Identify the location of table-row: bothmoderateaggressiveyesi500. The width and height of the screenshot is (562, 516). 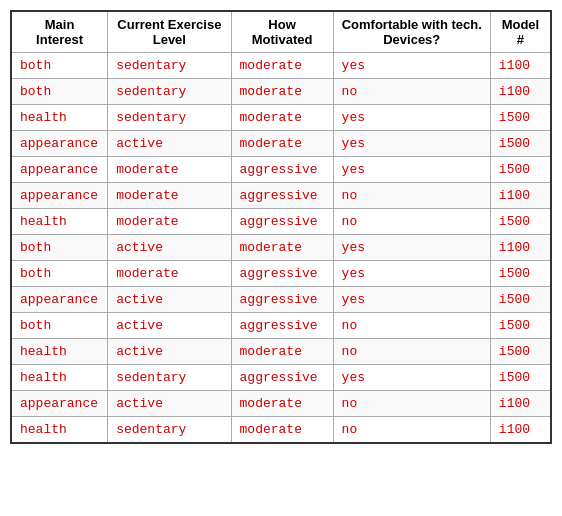
(281, 274).